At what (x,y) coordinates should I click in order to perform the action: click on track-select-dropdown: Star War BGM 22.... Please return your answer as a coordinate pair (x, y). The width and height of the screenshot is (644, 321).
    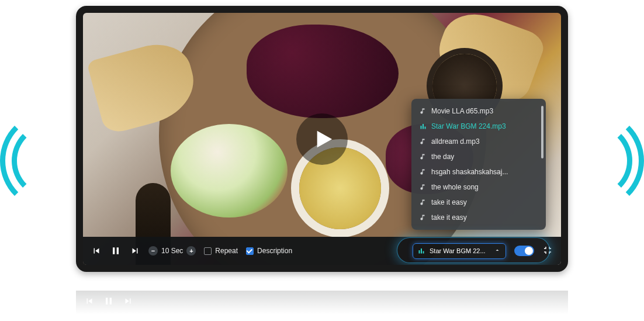
    Looking at the image, I should click on (459, 251).